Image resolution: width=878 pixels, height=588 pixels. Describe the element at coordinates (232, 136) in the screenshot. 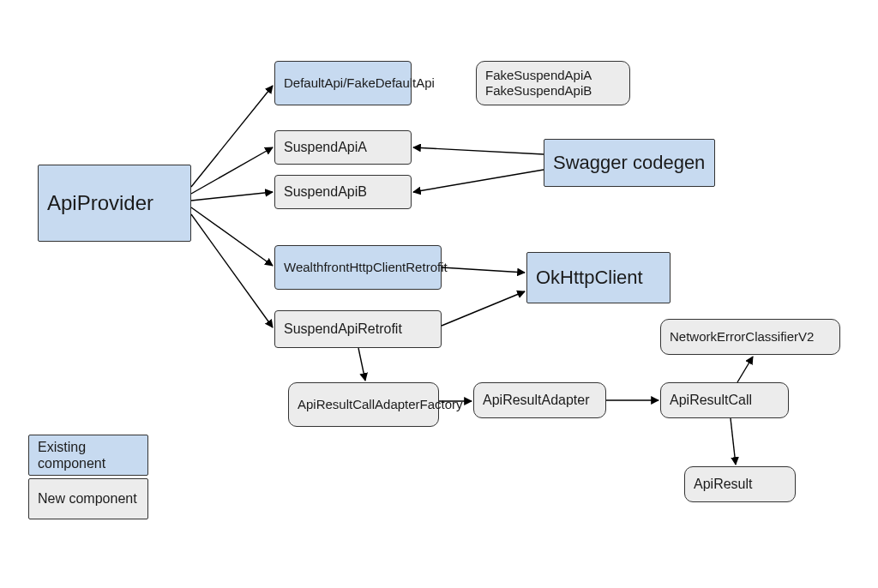

I see `edge-apiprovider-defaultapi` at that location.